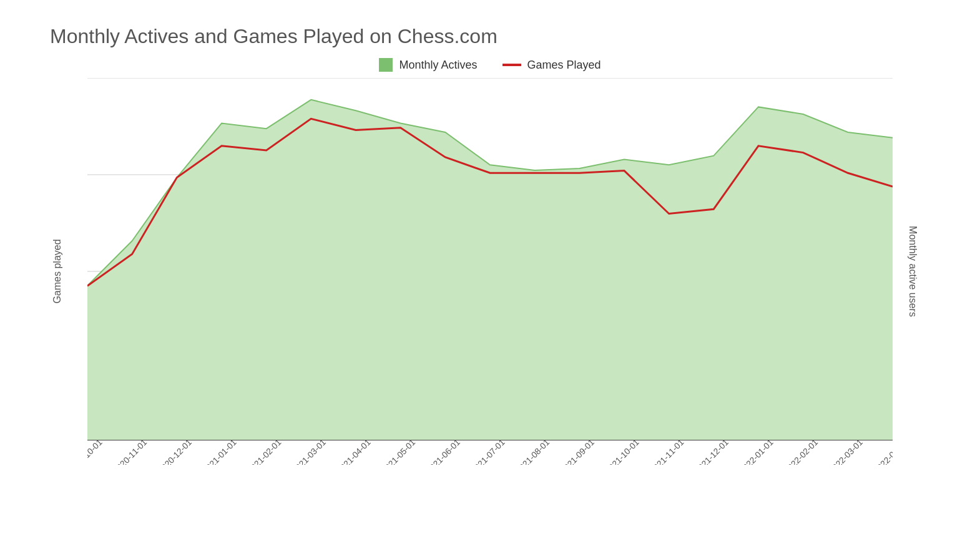 The image size is (980, 554). Describe the element at coordinates (354, 451) in the screenshot. I see `svg-text: 2021-04-01` at that location.